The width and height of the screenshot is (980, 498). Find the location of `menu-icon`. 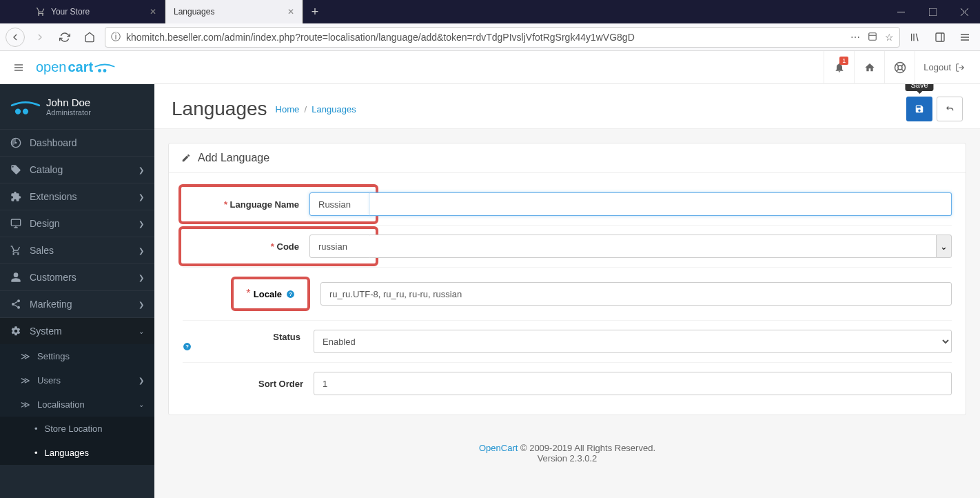

menu-icon is located at coordinates (965, 37).